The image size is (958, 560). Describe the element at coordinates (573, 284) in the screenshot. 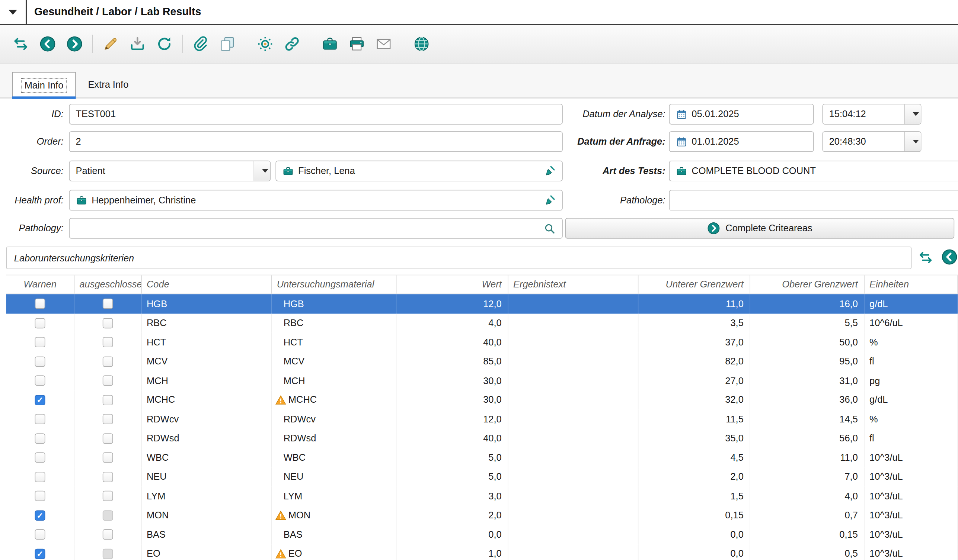

I see `column-header: Ergebnistext` at that location.